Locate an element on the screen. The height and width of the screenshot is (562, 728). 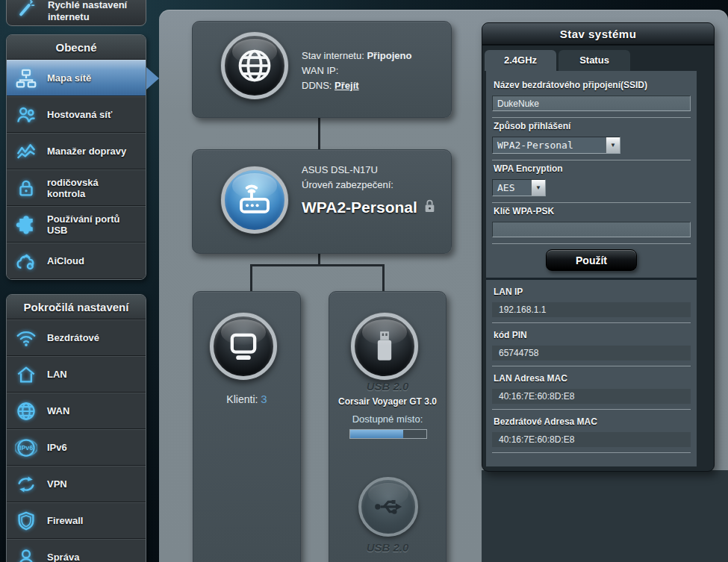
wpa-psk-label: Klíč WPA-PSK is located at coordinates (592, 211).